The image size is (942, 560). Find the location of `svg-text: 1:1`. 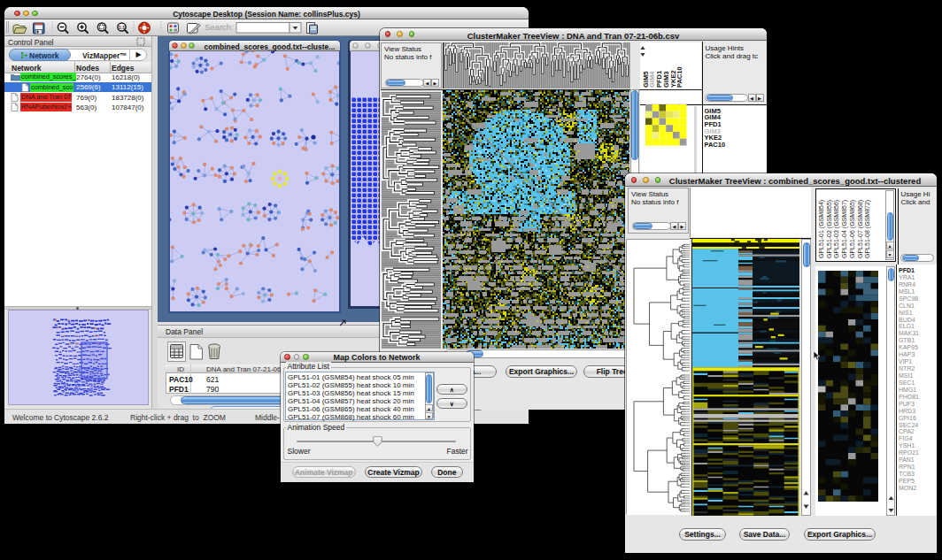

svg-text: 1:1 is located at coordinates (122, 27).